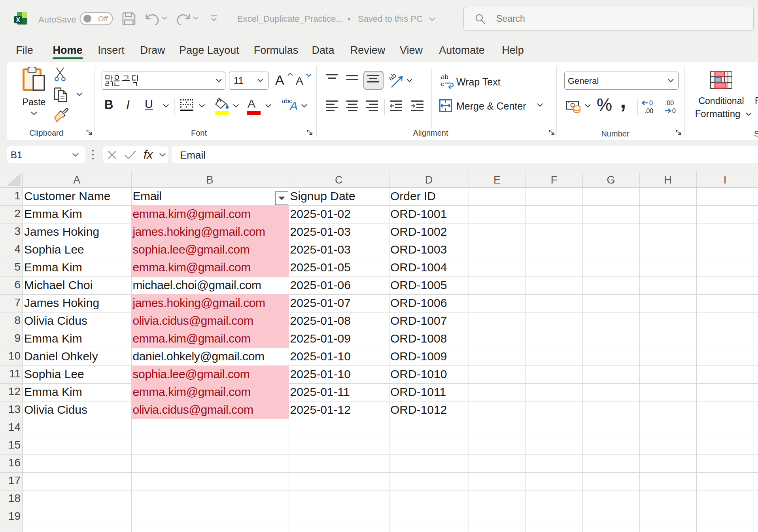  I want to click on svg-text: X, so click(18, 20).